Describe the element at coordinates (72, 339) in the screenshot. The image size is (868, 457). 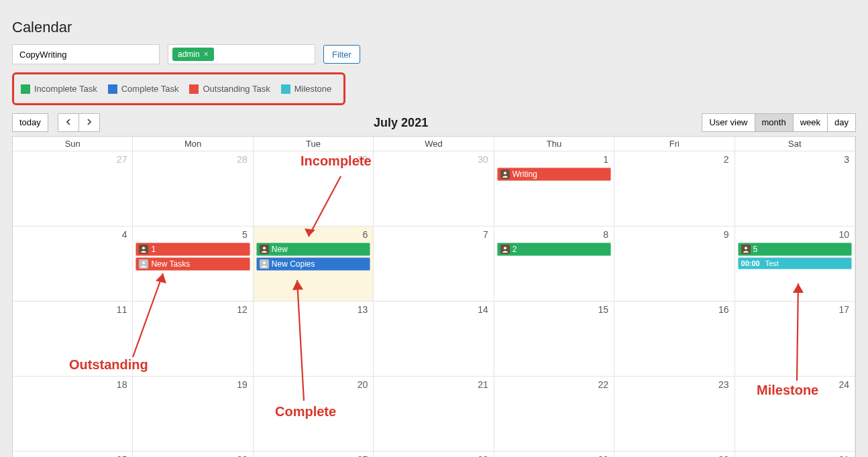
I see `calendar-cell: 11` at that location.